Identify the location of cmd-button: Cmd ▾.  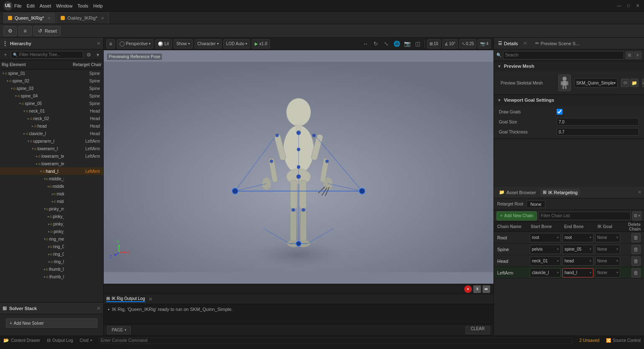
(86, 341).